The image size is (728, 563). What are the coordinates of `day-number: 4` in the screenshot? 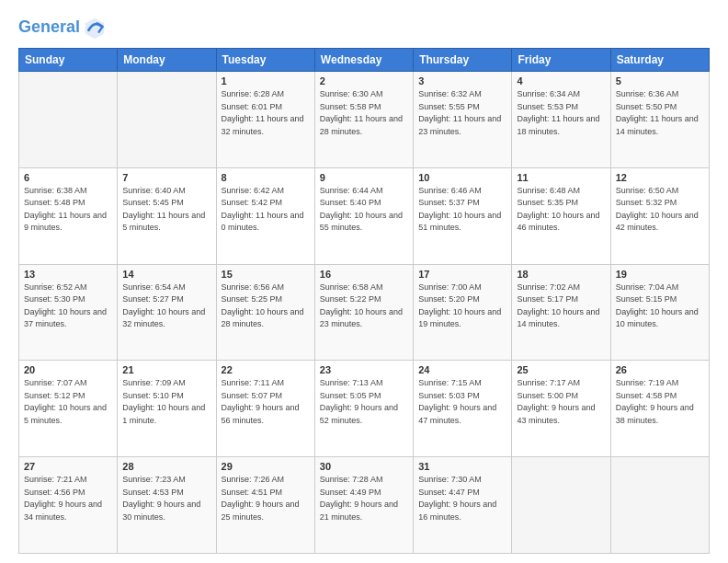 It's located at (561, 81).